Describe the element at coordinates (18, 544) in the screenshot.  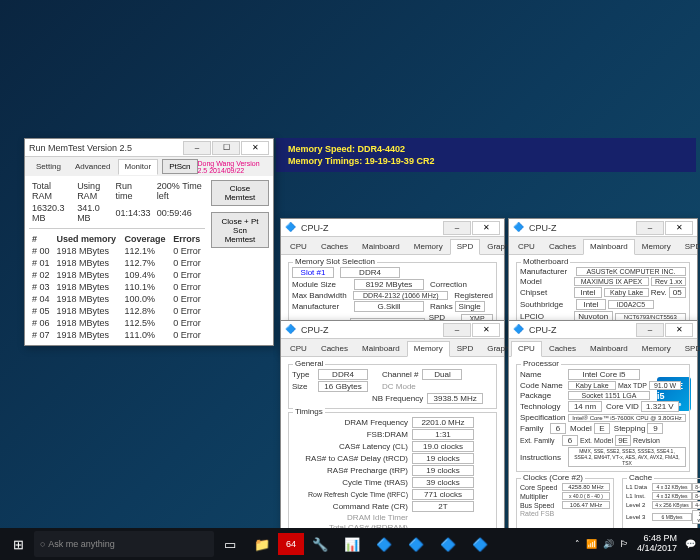
I see `start-button: ⊞` at that location.